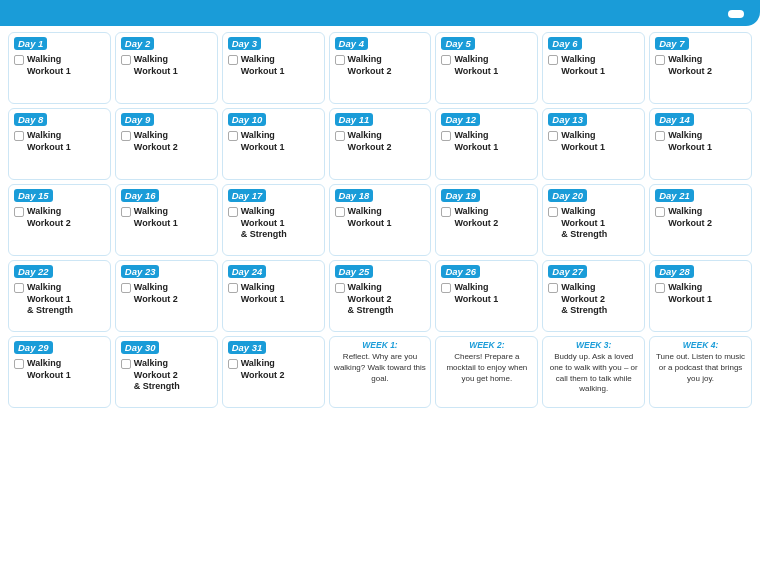  Describe the element at coordinates (594, 229) in the screenshot. I see `day-content: Walking Workout 1 & Strength` at that location.